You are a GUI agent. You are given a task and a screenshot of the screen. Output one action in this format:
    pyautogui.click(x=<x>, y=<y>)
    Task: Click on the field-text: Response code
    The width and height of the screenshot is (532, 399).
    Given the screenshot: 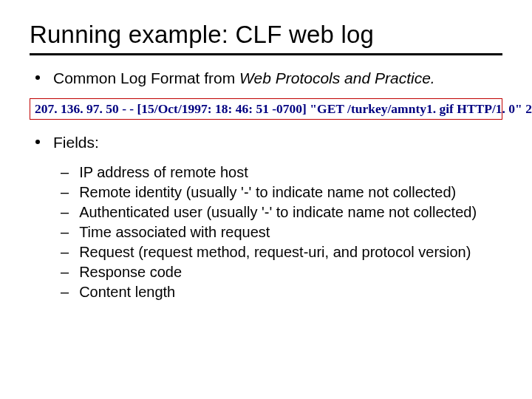 What is the action you would take?
    pyautogui.click(x=130, y=272)
    